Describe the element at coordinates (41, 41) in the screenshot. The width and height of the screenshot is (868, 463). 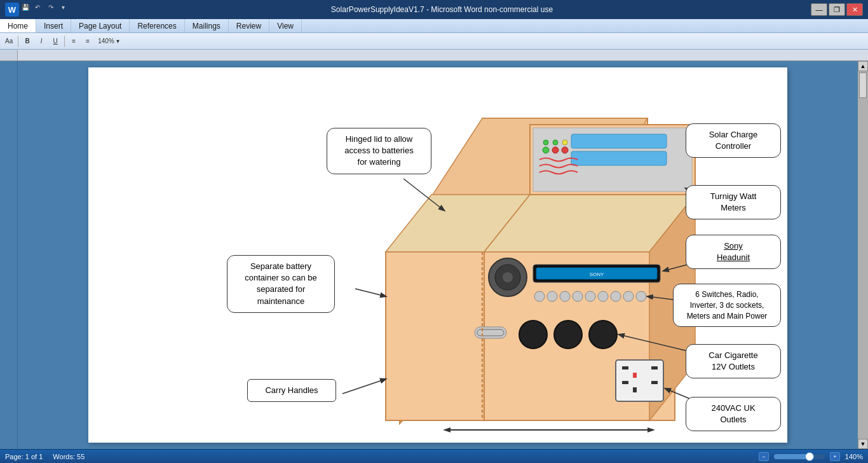
I see `italic-btn: I` at that location.